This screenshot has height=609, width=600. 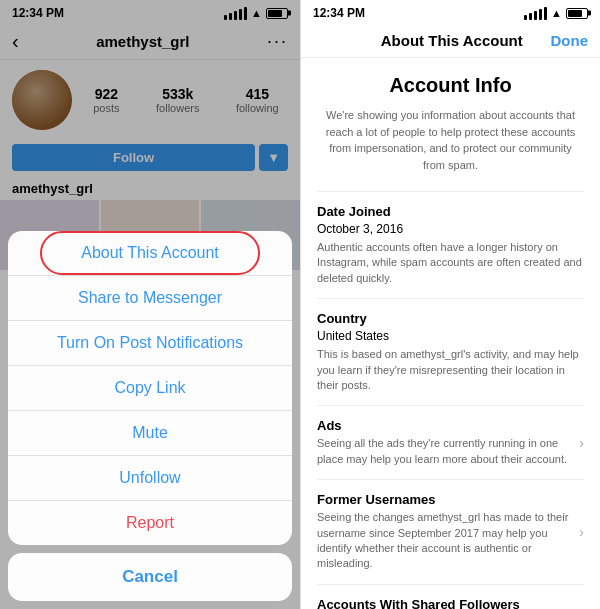 What do you see at coordinates (150, 388) in the screenshot?
I see `copy-link-item: Copy Link` at bounding box center [150, 388].